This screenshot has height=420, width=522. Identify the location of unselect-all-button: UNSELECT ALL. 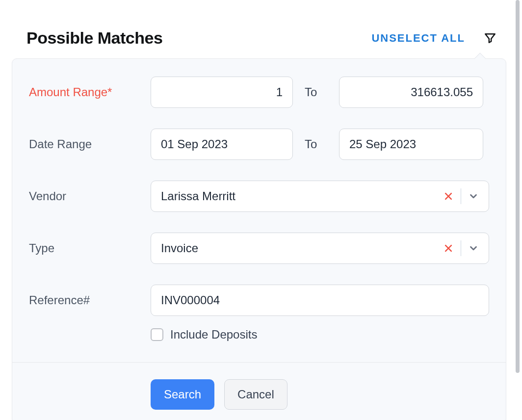
(418, 38).